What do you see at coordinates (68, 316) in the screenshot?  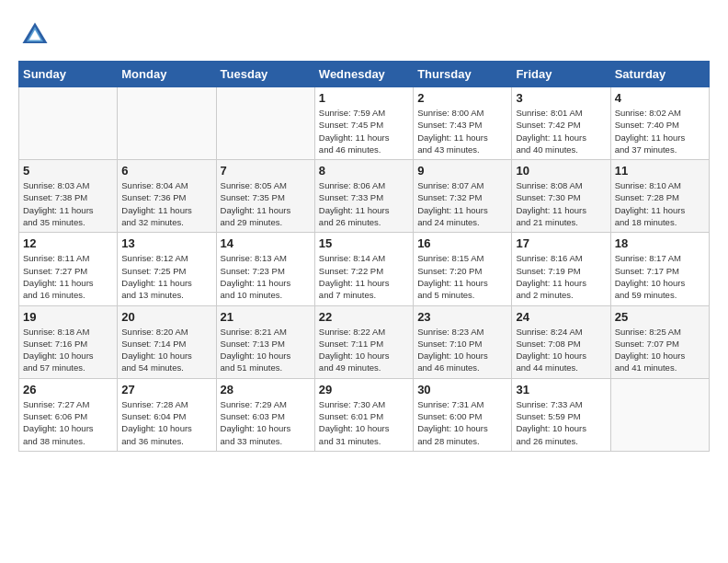 I see `day-number: 19` at bounding box center [68, 316].